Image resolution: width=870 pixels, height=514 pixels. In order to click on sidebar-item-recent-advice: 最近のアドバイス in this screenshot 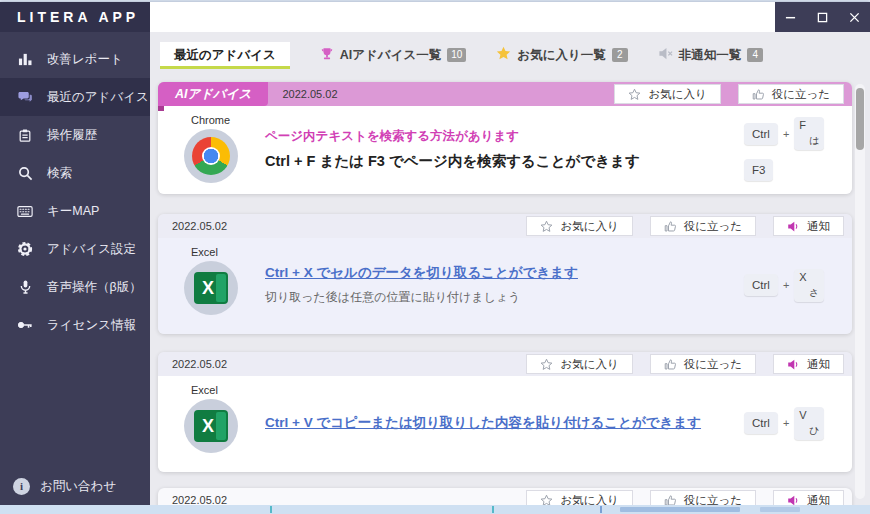, I will do `click(75, 97)`.